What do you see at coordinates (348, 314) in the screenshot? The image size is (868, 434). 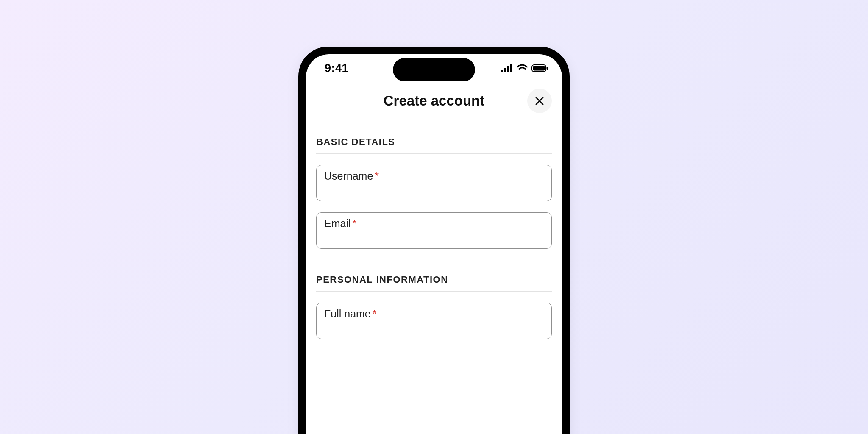 I see `field-label-text: Full name` at bounding box center [348, 314].